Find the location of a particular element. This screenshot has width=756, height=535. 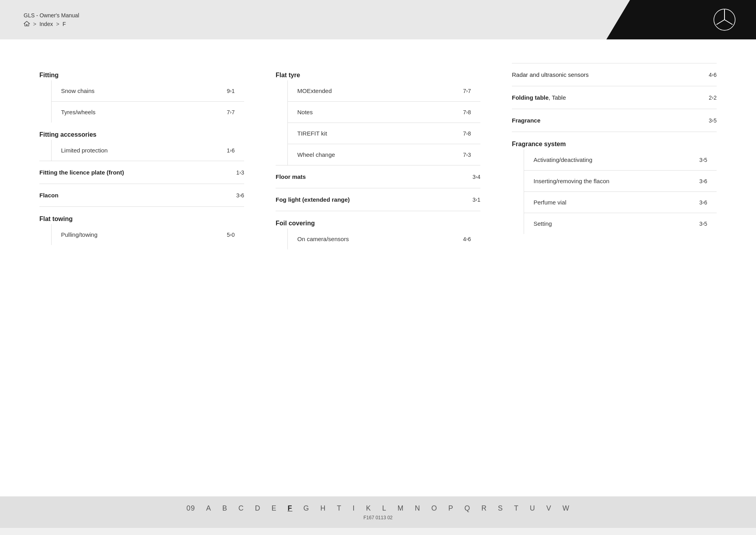

floor-mats-label: Floor mats is located at coordinates (291, 176).